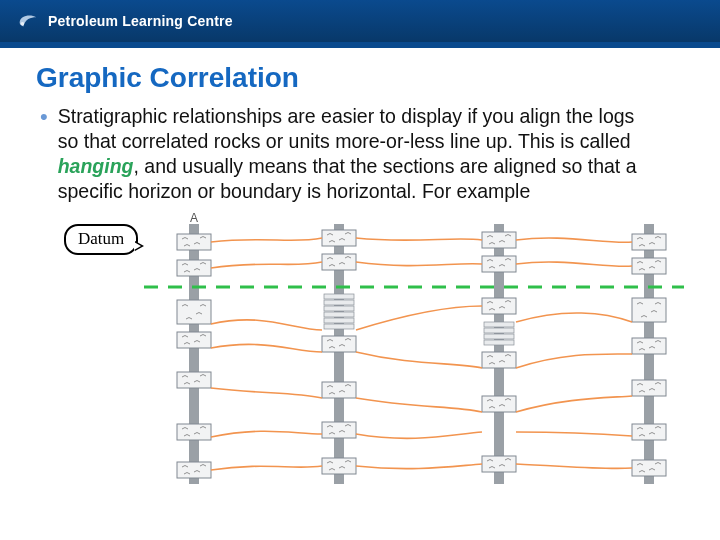 This screenshot has height=540, width=720. I want to click on bullet-text-pre: Stratigraphic relationships are easier t…, so click(346, 128).